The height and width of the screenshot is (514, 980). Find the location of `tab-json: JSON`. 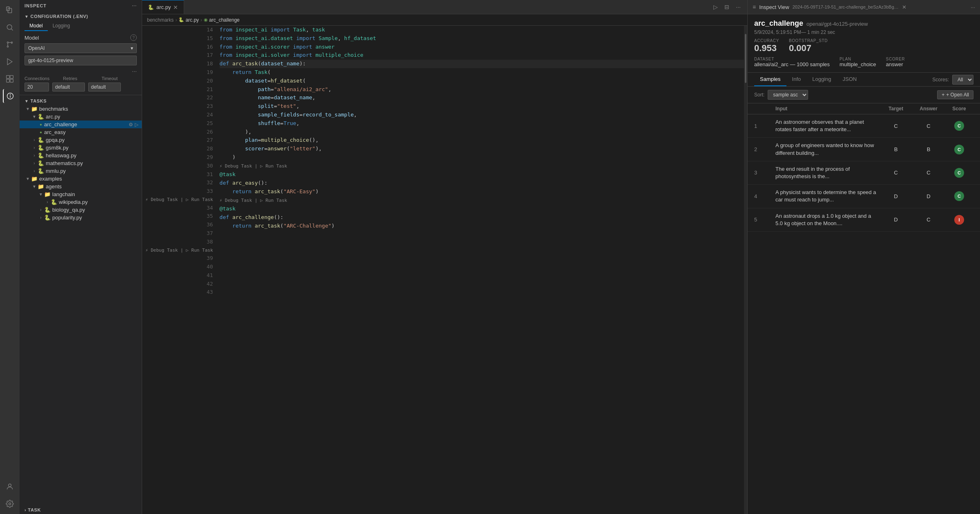

tab-json: JSON is located at coordinates (850, 79).